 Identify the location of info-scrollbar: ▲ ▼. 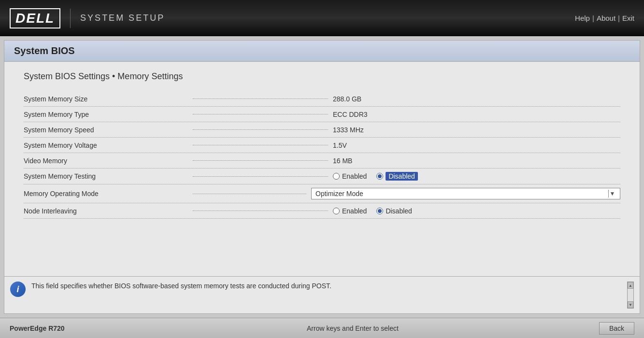
(630, 295).